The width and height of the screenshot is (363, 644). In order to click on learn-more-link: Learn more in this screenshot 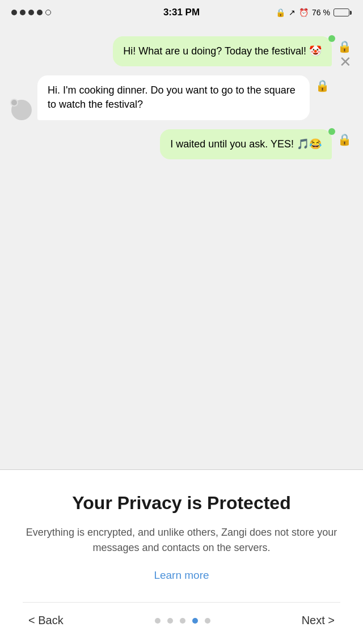, I will do `click(182, 575)`.